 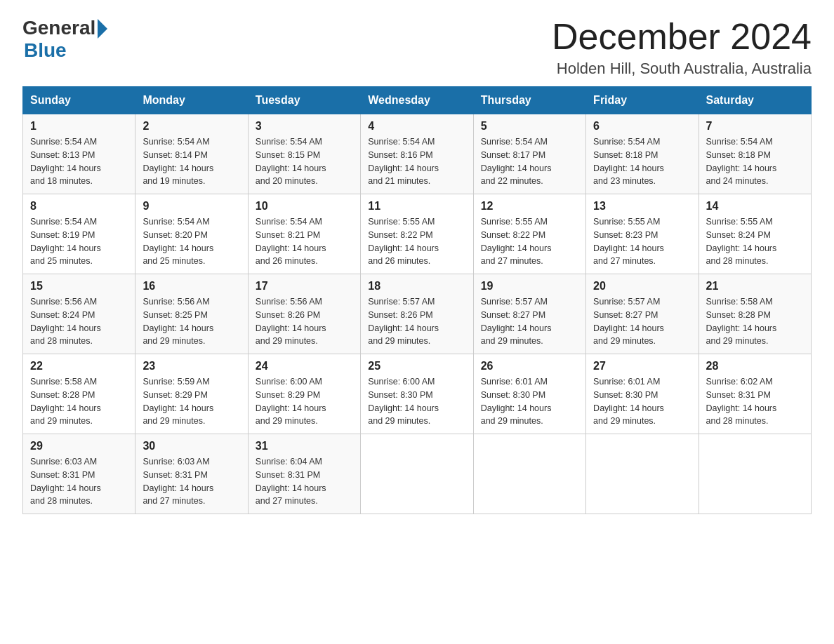 What do you see at coordinates (305, 241) in the screenshot?
I see `day-info: Sunrise: 5:54 AM Sunset: 8:21 PM Dayligh…` at bounding box center [305, 241].